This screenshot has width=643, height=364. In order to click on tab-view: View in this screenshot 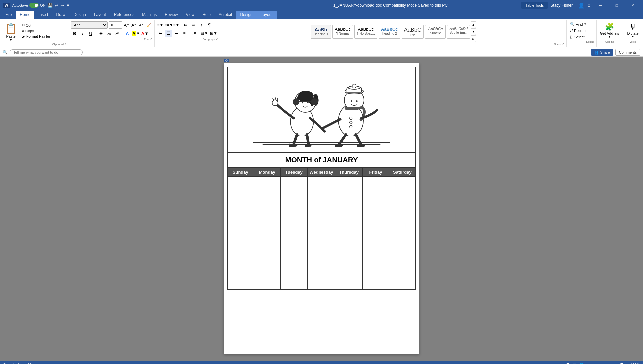, I will do `click(190, 15)`.